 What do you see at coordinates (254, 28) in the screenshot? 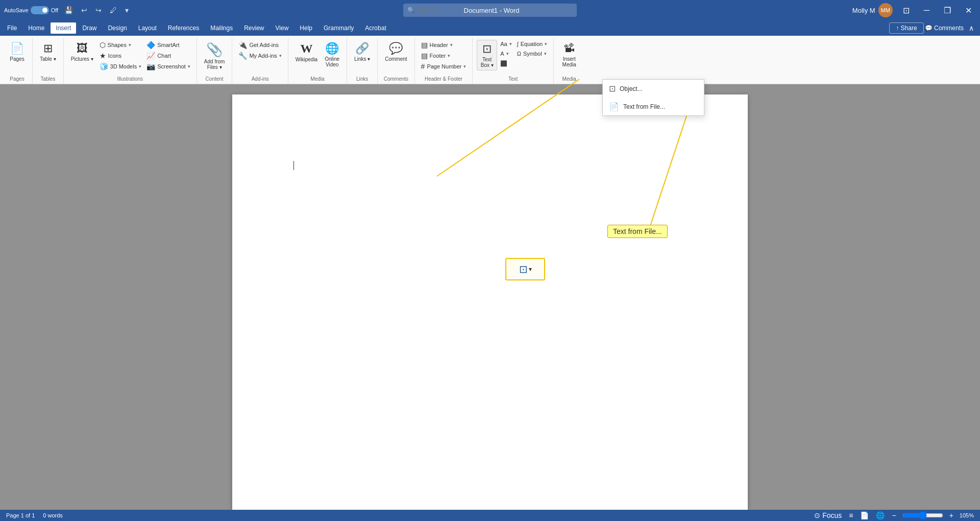
I see `menu-review: Review` at bounding box center [254, 28].